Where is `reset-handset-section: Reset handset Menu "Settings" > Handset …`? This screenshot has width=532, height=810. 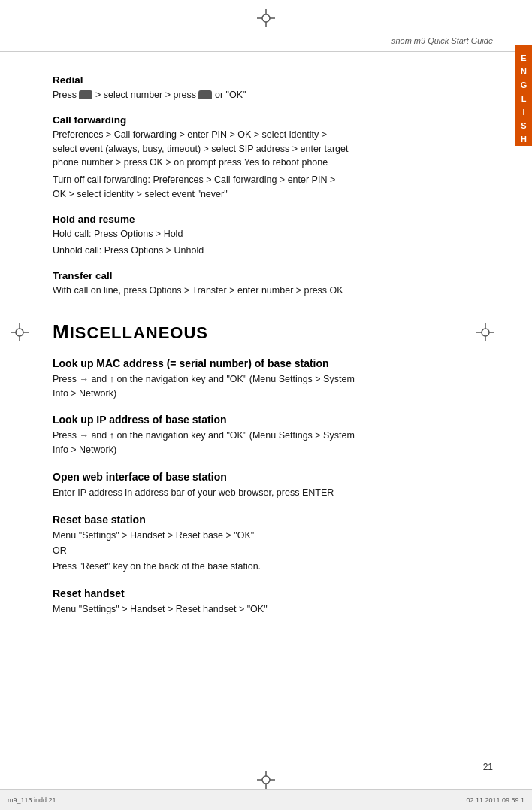
reset-handset-section: Reset handset Menu "Settings" > Handset … is located at coordinates (273, 602).